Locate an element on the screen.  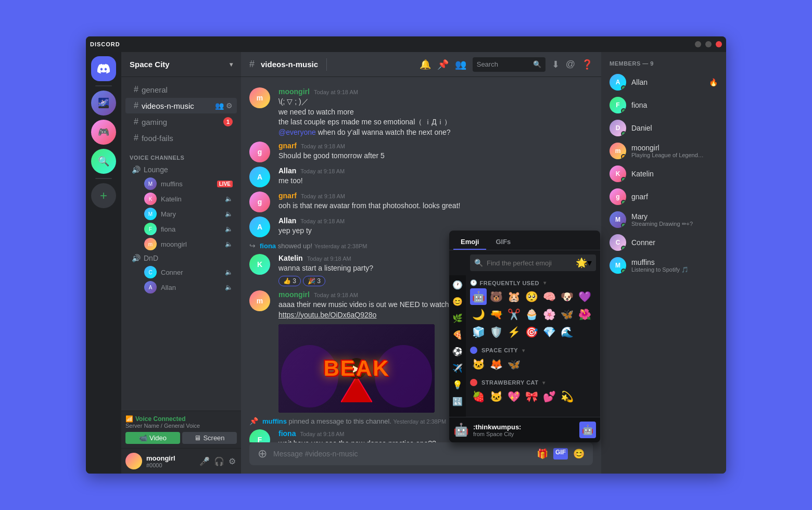
gif-icon: GIF is located at coordinates (561, 454).